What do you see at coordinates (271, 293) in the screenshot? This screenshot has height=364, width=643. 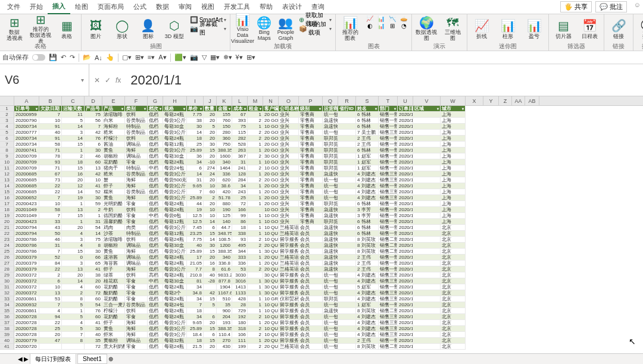 I see `cell: 30 QUEEN` at bounding box center [271, 293].